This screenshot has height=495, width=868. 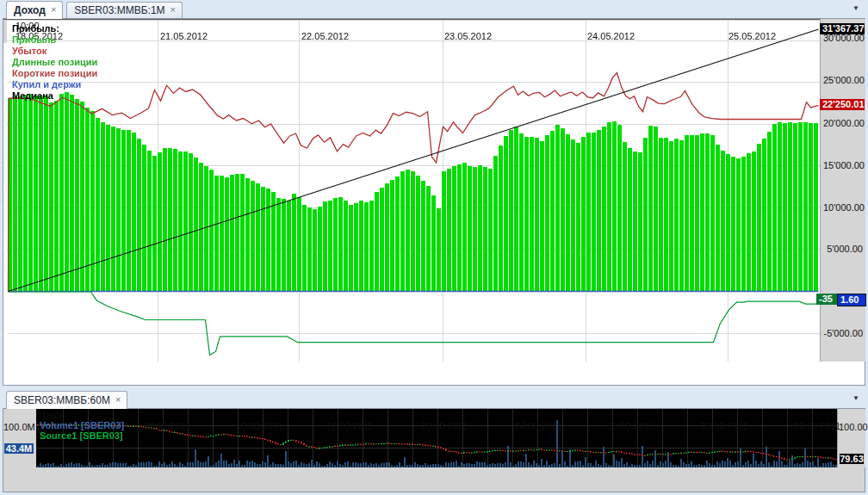 I want to click on date-tick-label: 22.05.2012, so click(x=326, y=36).